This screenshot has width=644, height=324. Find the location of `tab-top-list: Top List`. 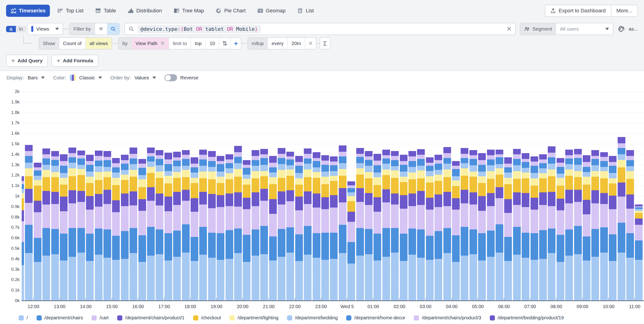

tab-top-list: Top List is located at coordinates (70, 11).